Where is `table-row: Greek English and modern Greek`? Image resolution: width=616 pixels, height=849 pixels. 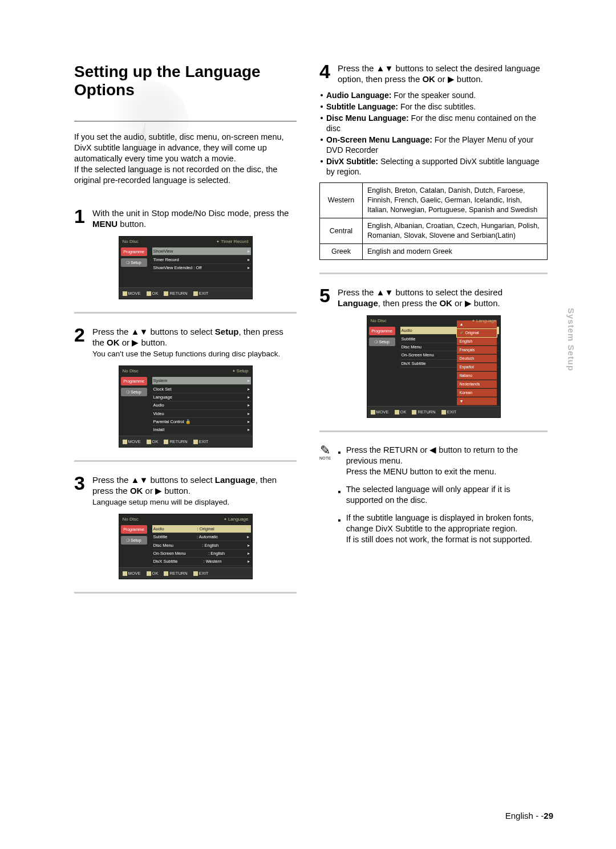 table-row: Greek English and modern Greek is located at coordinates (433, 252).